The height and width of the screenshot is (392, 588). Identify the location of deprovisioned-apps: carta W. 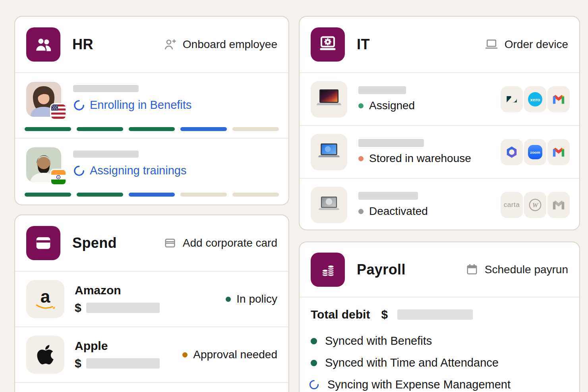
(535, 205).